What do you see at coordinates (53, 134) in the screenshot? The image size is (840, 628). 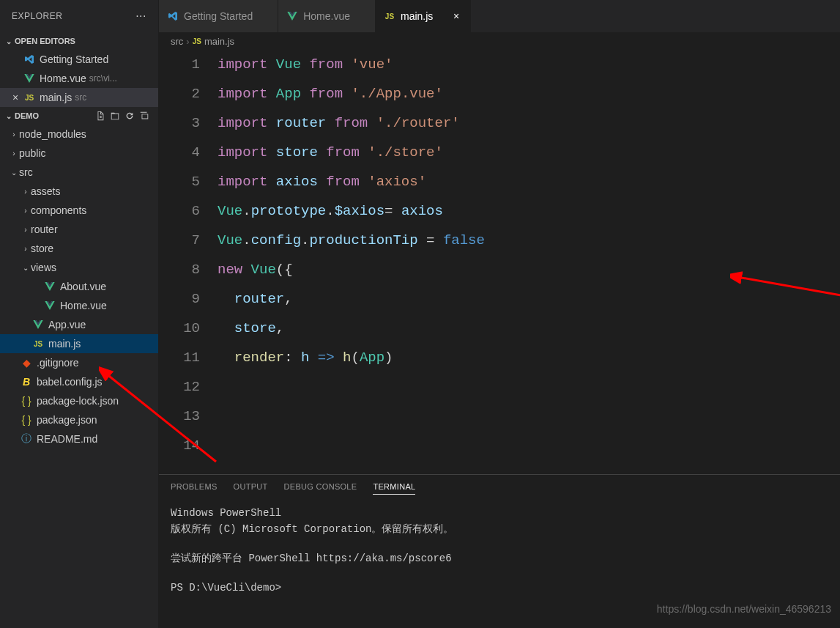 I see `item-label: node_modules` at bounding box center [53, 134].